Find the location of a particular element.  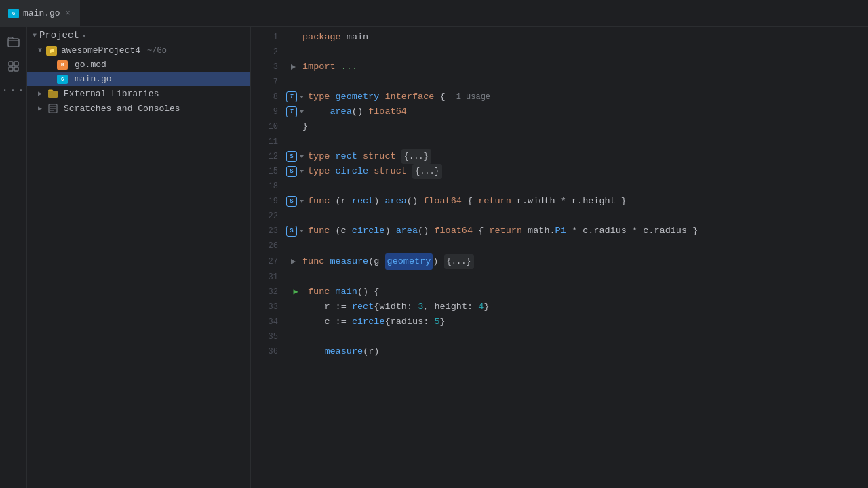

code-line-19: 19 S func (r rect) area() float64 { retu… is located at coordinates (559, 201).